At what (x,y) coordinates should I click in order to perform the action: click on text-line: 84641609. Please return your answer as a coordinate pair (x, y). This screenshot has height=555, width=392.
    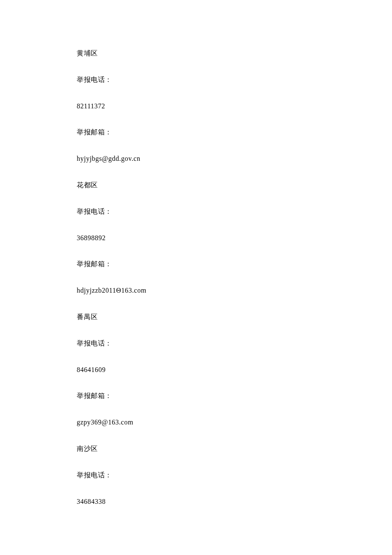
    Looking at the image, I should click on (234, 370).